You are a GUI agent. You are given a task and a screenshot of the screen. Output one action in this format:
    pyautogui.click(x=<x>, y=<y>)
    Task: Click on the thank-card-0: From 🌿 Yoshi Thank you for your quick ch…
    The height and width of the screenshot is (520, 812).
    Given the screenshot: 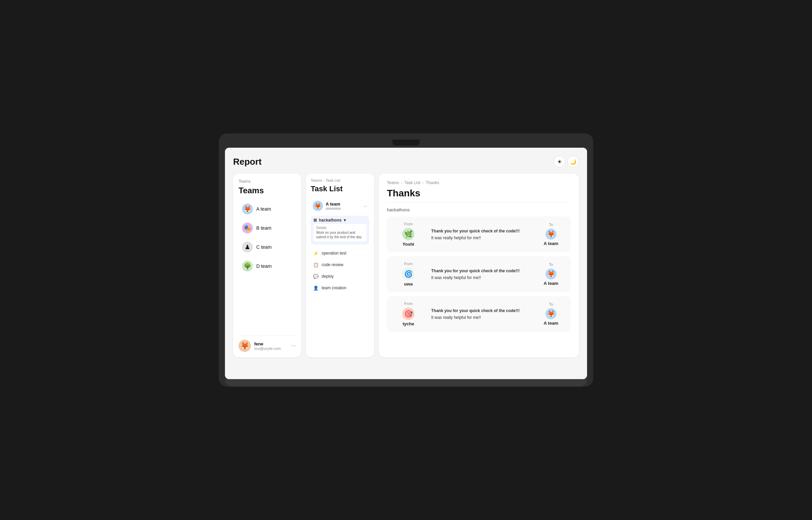 What is the action you would take?
    pyautogui.click(x=479, y=234)
    